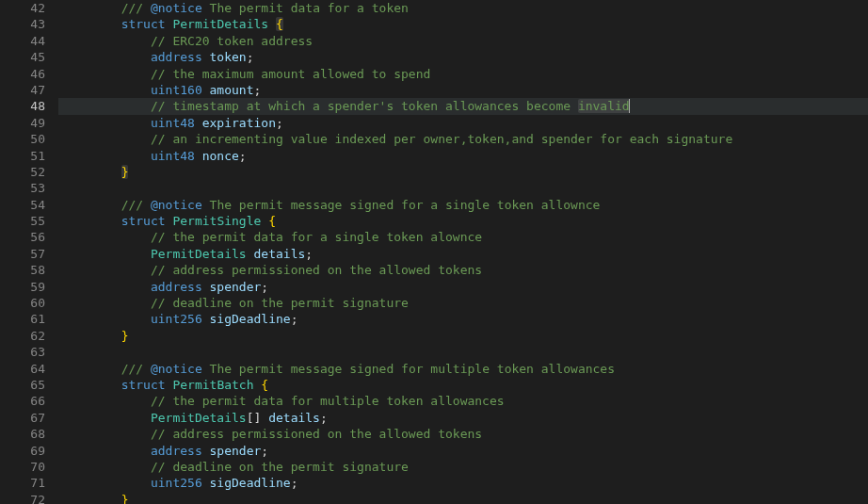 The height and width of the screenshot is (504, 868). I want to click on line-number: 44, so click(23, 41).